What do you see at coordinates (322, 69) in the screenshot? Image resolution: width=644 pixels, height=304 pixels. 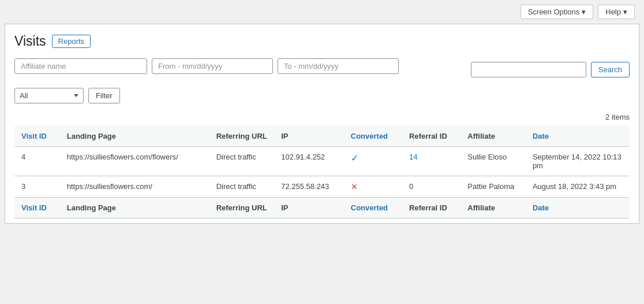 I see `filter-row-1: Search` at bounding box center [322, 69].